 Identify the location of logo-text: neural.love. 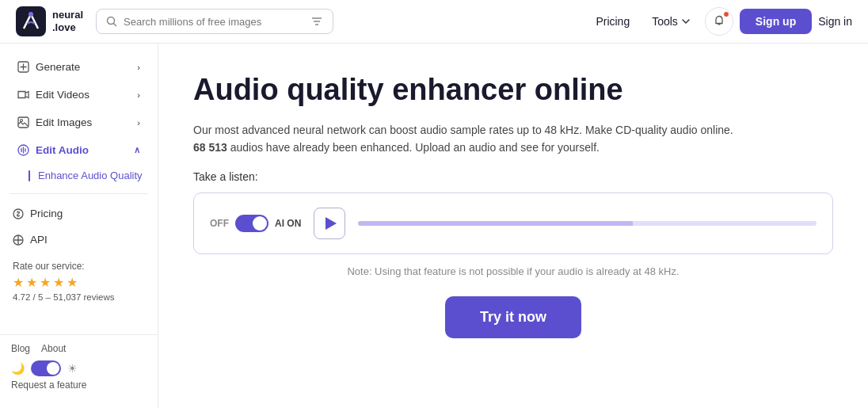
(68, 21).